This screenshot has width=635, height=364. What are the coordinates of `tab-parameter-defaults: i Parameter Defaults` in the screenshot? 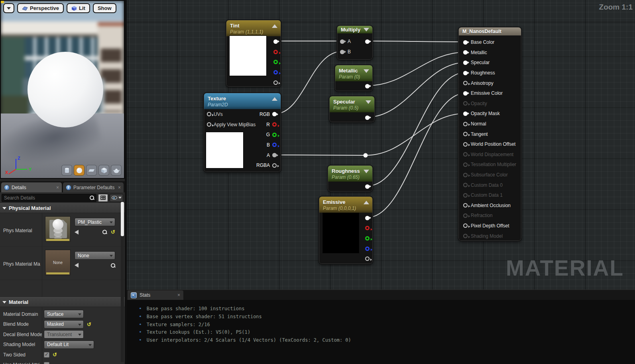 It's located at (93, 187).